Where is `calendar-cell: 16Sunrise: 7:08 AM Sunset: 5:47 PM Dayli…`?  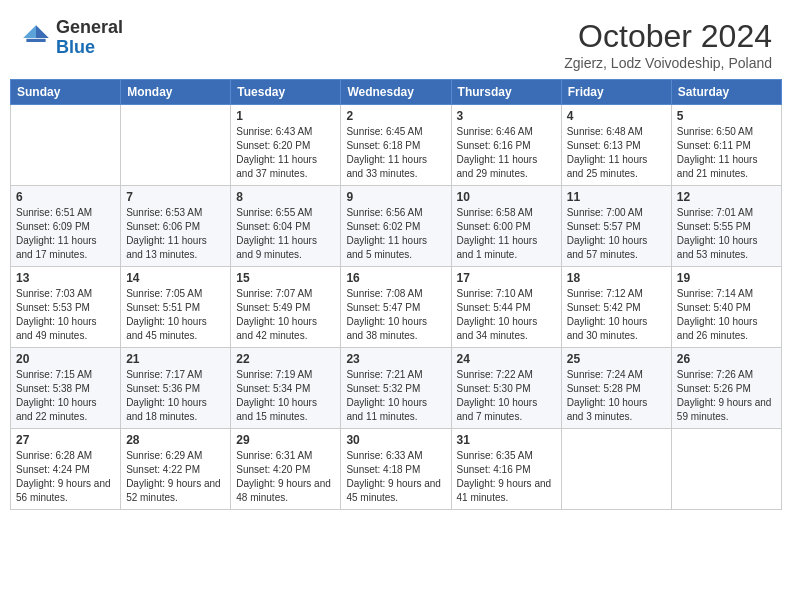
calendar-cell: 16Sunrise: 7:08 AM Sunset: 5:47 PM Dayli… is located at coordinates (396, 308).